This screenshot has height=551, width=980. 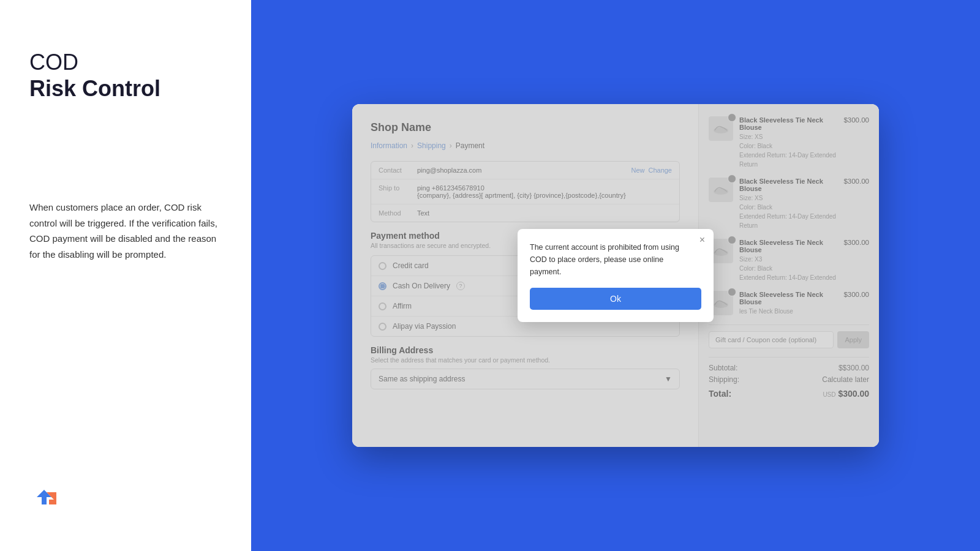 I want to click on modal-message: The current account is prohibited from u…, so click(x=616, y=260).